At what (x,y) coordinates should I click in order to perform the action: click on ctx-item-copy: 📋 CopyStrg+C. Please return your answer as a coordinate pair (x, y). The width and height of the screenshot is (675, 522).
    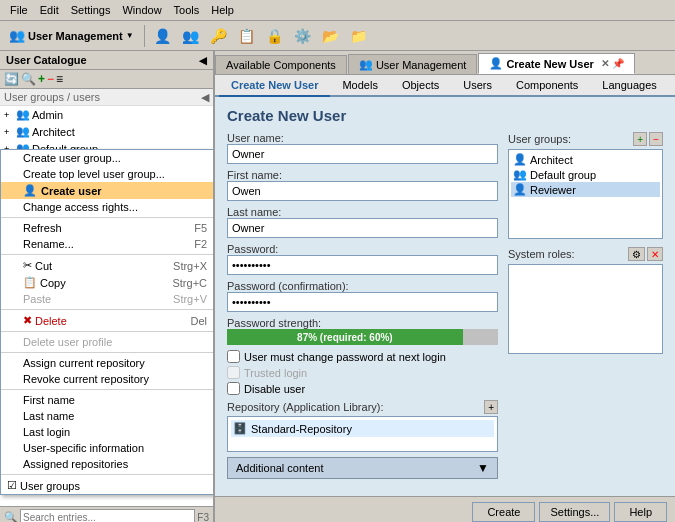
    Looking at the image, I should click on (107, 282).